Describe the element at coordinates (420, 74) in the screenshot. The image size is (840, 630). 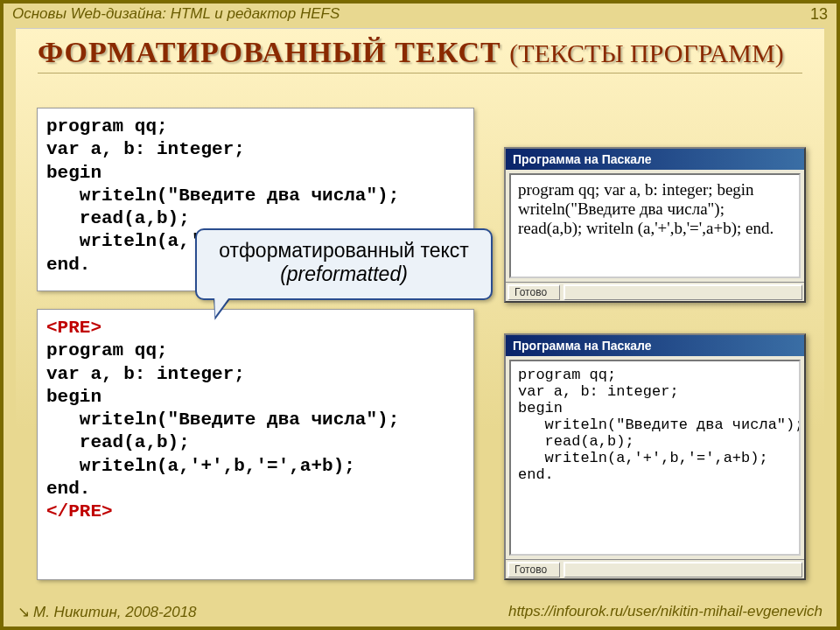
I see `title-divider` at that location.